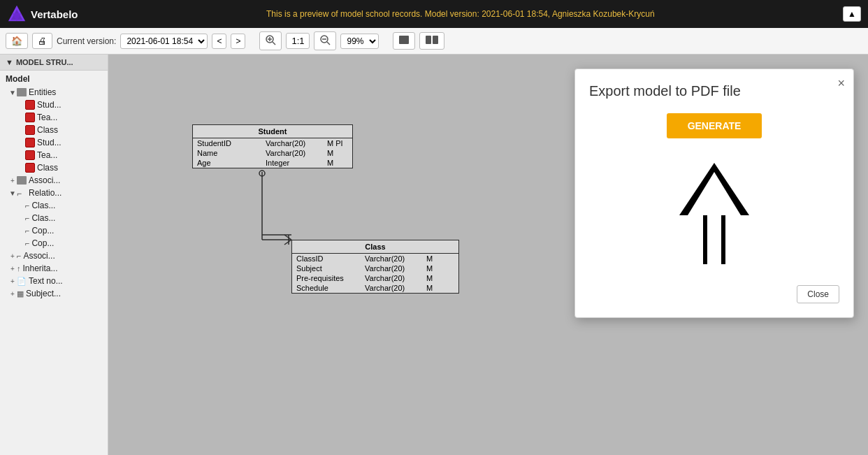 The image size is (868, 455). Describe the element at coordinates (20, 294) in the screenshot. I see `subject-icon: ▦` at that location.